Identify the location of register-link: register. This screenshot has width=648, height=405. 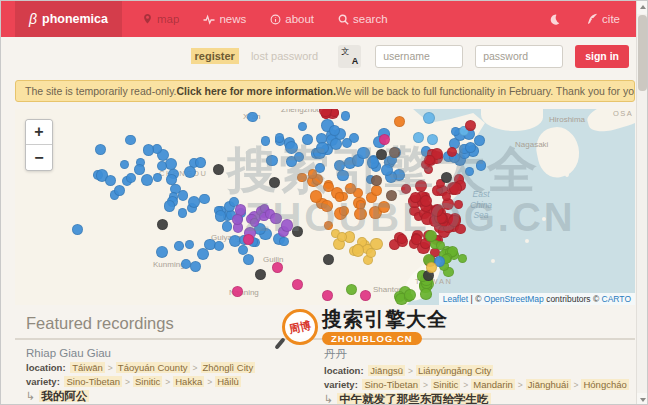
(215, 56).